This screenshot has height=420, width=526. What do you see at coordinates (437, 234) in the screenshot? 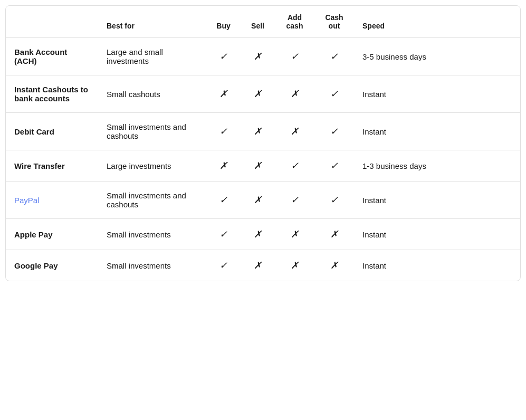
I see `speed-apple-pay: Instant` at bounding box center [437, 234].